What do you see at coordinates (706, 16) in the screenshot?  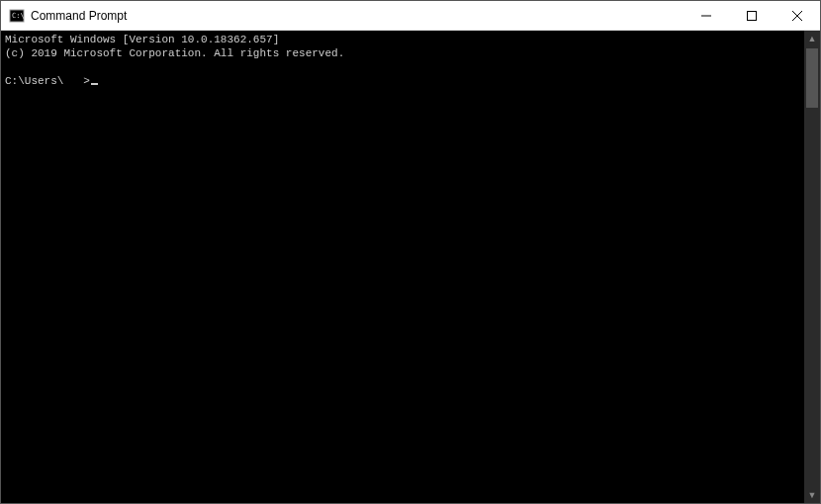 I see `minimize-button` at bounding box center [706, 16].